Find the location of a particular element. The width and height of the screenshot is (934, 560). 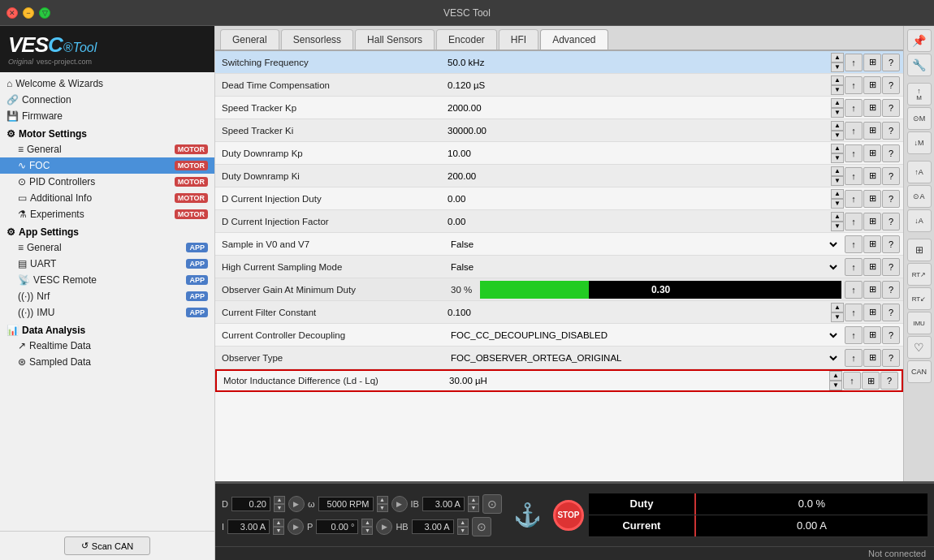

sidebar-item-pid: ⊙ PID Controllers MOTOR is located at coordinates (107, 182).